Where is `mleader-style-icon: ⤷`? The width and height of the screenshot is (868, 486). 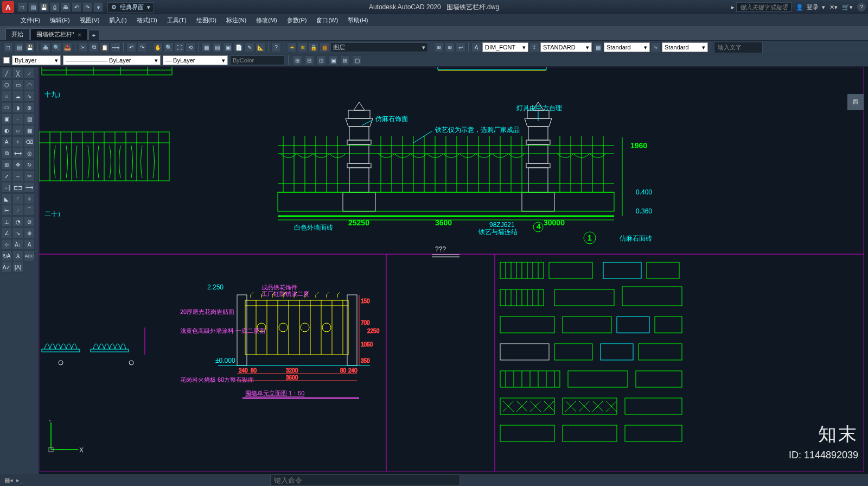 mleader-style-icon: ⤷ is located at coordinates (656, 47).